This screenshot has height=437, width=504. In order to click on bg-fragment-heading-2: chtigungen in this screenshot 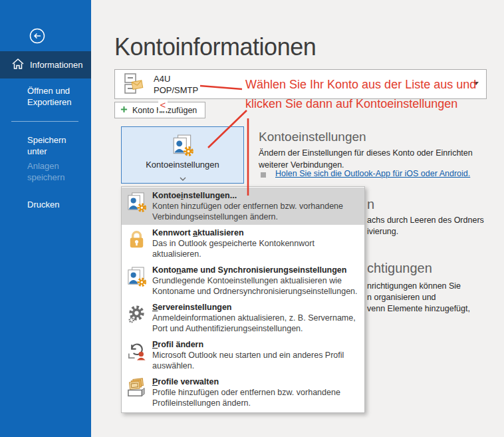, I will do `click(400, 269)`.